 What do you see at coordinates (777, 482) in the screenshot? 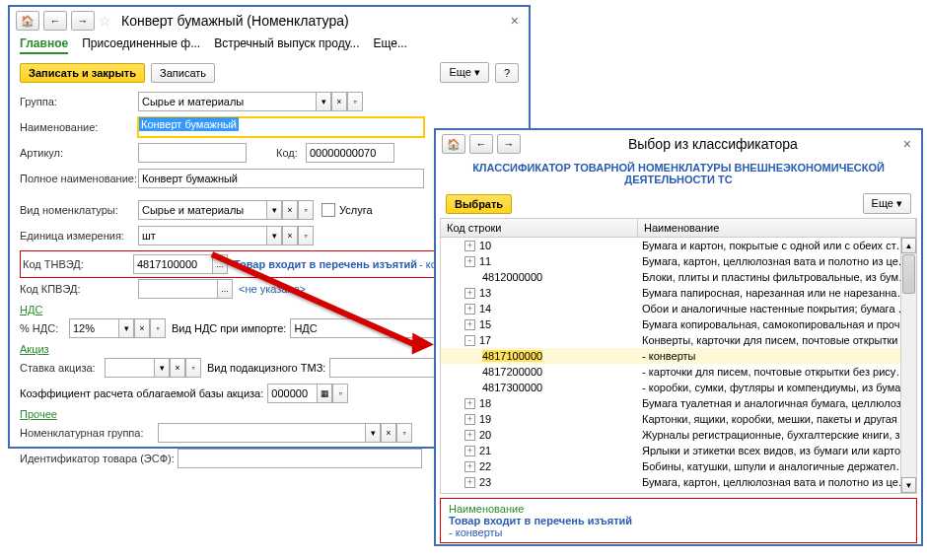
I see `row-name: Бумага, картон, целлюлозная вата и полот…` at bounding box center [777, 482].